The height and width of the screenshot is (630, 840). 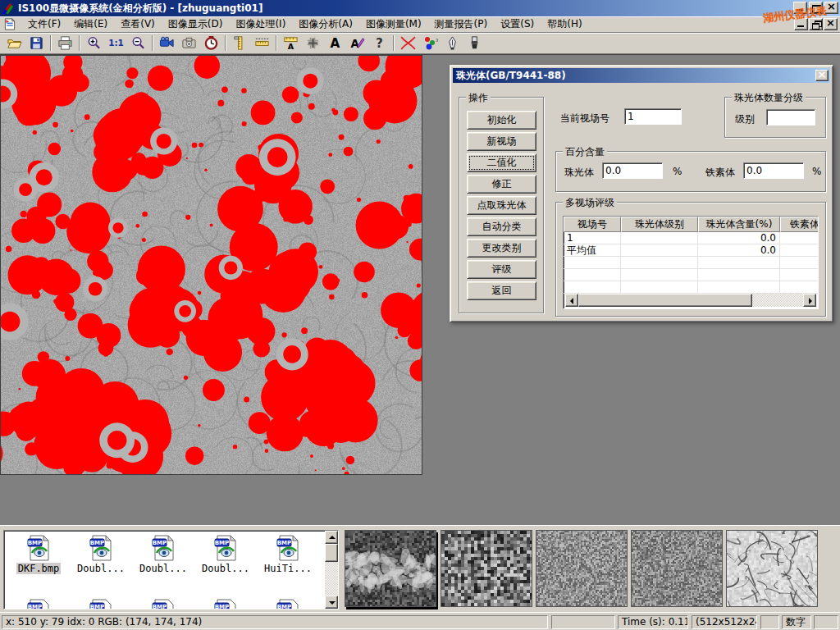 I want to click on mdi-restore-button, so click(x=815, y=25).